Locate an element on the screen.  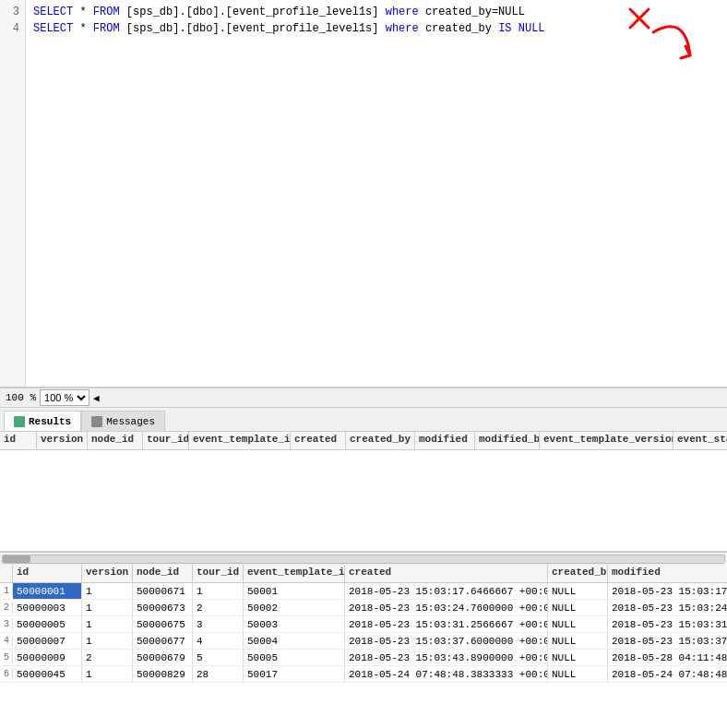
table-row: 1 50000001 1 50000671 1 50001 2018-05-23… is located at coordinates (364, 591).